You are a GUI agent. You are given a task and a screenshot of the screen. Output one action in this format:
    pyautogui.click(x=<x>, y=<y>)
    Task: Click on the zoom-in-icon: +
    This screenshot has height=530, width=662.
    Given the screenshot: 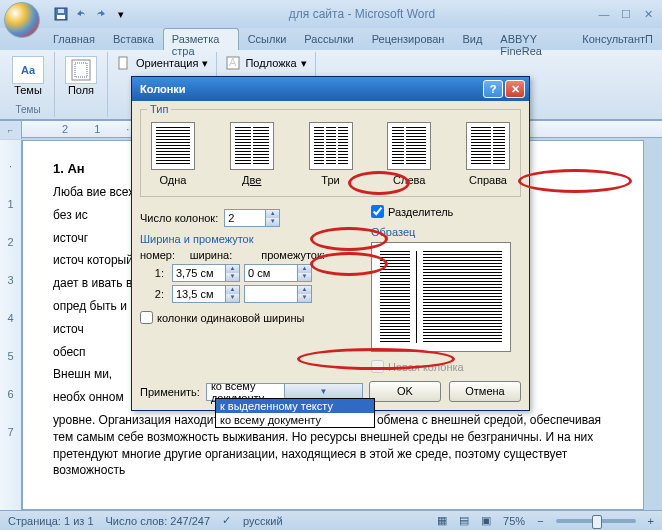 What is the action you would take?
    pyautogui.click(x=651, y=521)
    